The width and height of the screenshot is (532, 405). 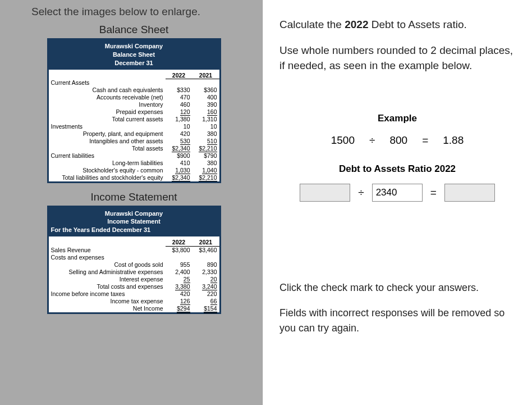 What do you see at coordinates (453, 140) in the screenshot?
I see `example-result: 1.88` at bounding box center [453, 140].